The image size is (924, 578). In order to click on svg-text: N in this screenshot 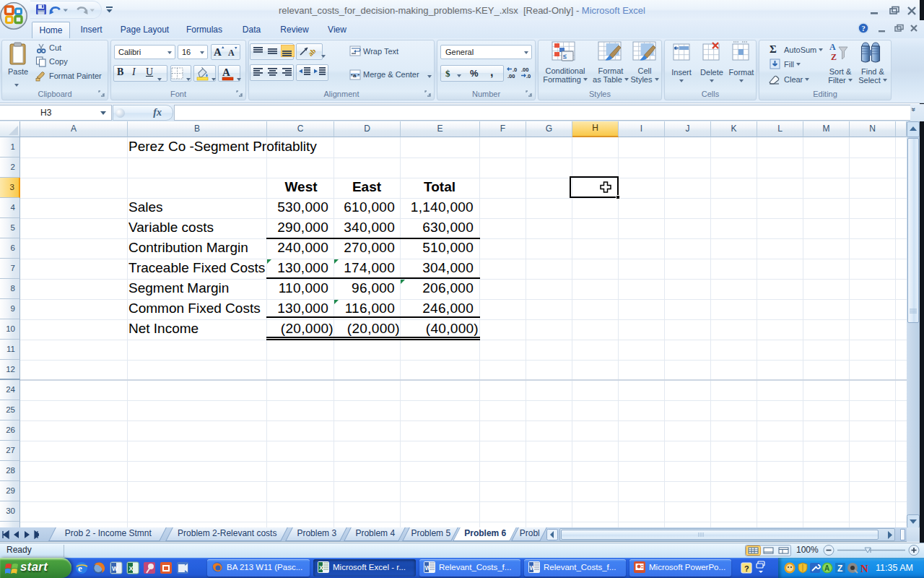, I will do `click(865, 568)`.